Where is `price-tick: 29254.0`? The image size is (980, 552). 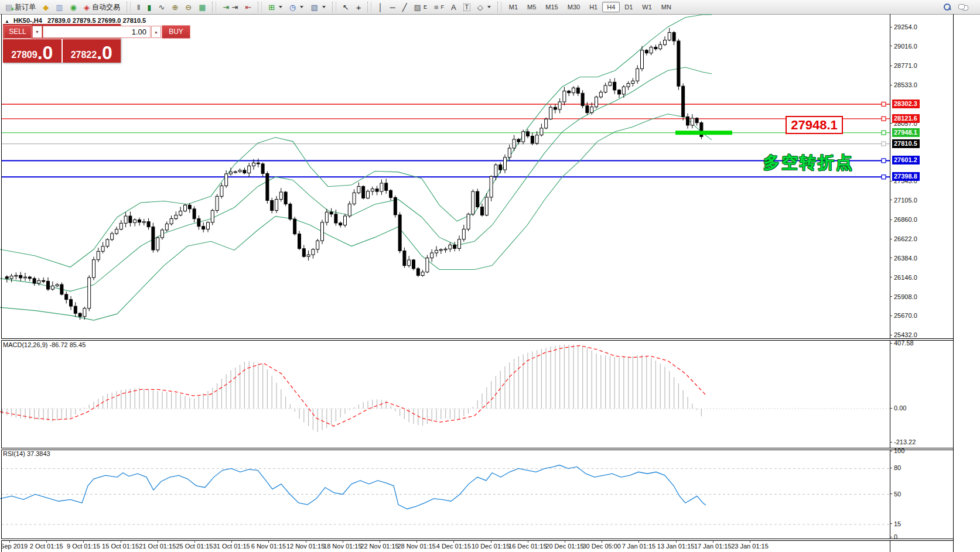 price-tick: 29254.0 is located at coordinates (903, 27).